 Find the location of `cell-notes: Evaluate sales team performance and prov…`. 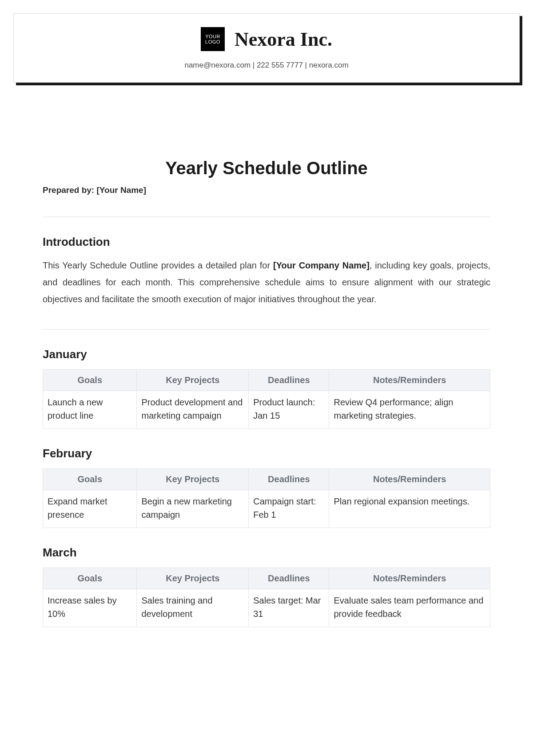

cell-notes: Evaluate sales team performance and prov… is located at coordinates (410, 608).